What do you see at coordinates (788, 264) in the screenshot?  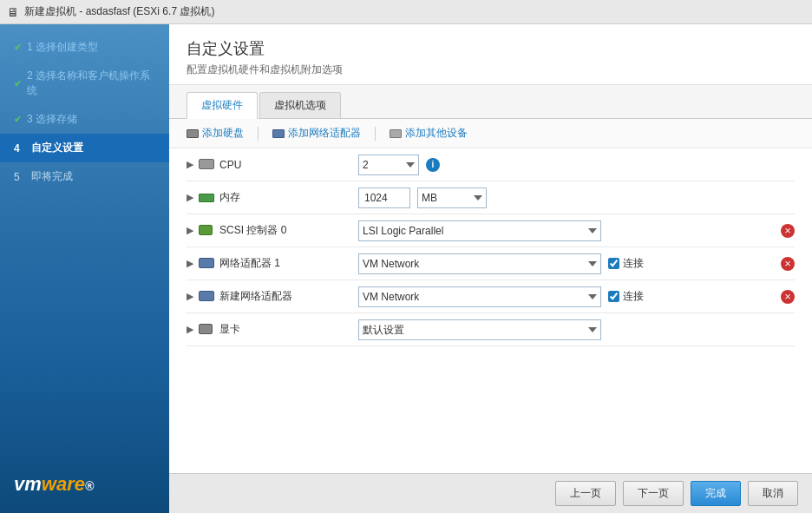 I see `network1-delete-button: ×` at bounding box center [788, 264].